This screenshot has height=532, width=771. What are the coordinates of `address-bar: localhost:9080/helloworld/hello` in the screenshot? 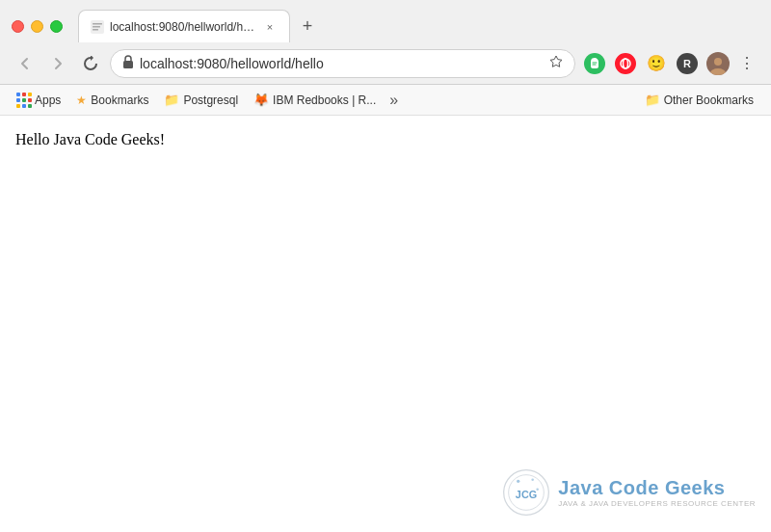 It's located at (343, 64).